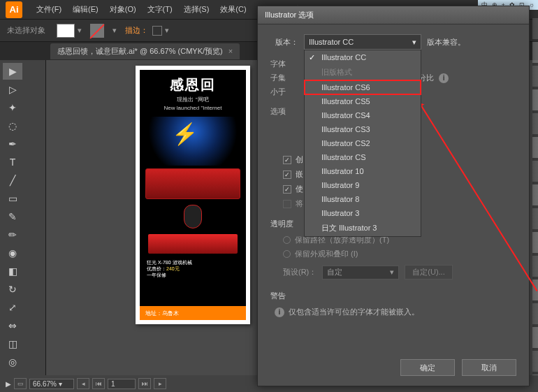  What do you see at coordinates (278, 64) in the screenshot?
I see `font-label: 字体` at bounding box center [278, 64].